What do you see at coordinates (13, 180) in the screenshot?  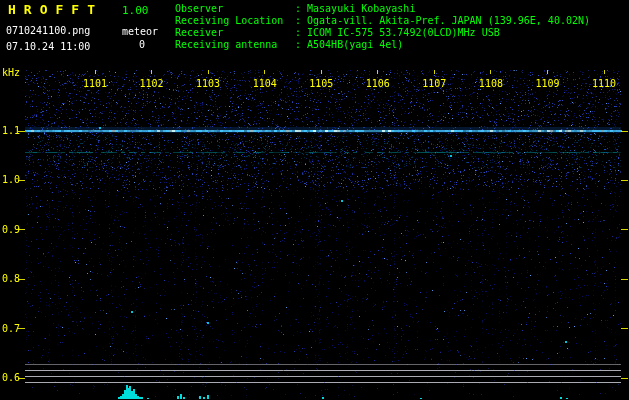 I see `freq-label: 1.0` at bounding box center [13, 180].